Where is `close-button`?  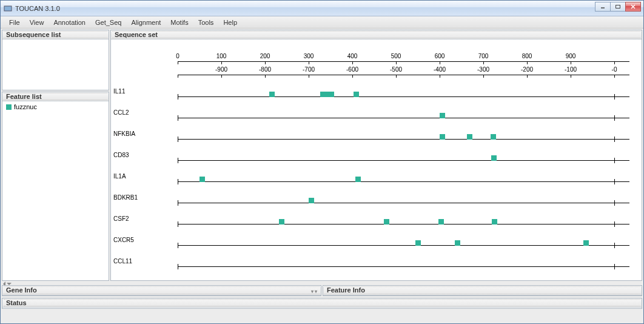 close-button is located at coordinates (633, 7).